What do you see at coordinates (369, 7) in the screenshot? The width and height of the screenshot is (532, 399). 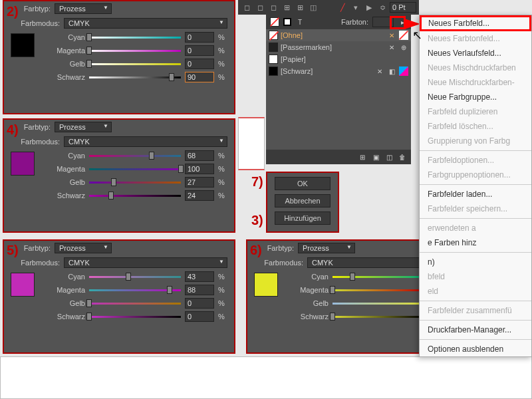 I see `arrow-icon: ▶` at bounding box center [369, 7].